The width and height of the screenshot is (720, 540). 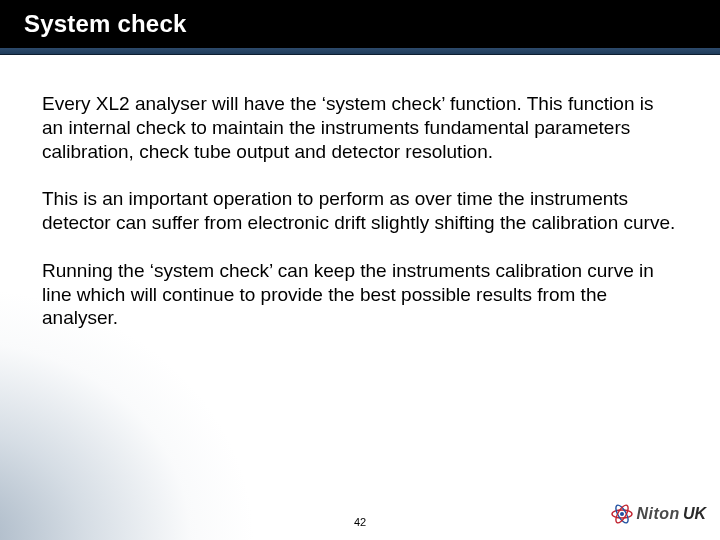 I want to click on logo-brand-text: Niton, so click(x=658, y=514).